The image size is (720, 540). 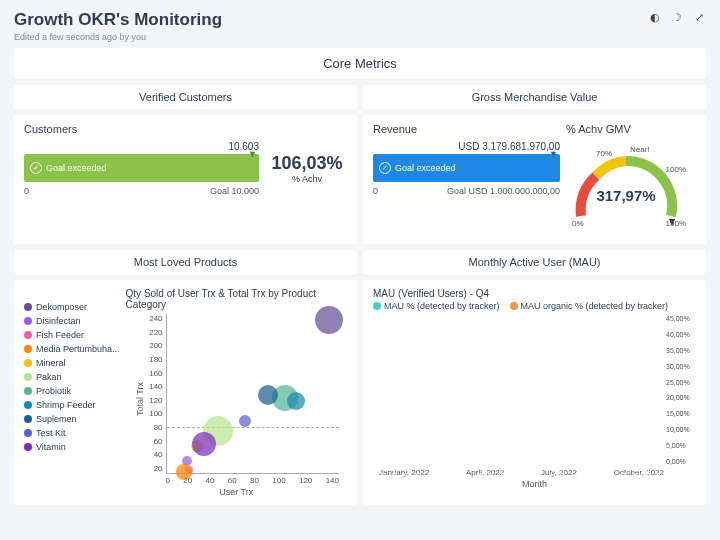 I want to click on legend-label: Vitamin, so click(x=51, y=447).